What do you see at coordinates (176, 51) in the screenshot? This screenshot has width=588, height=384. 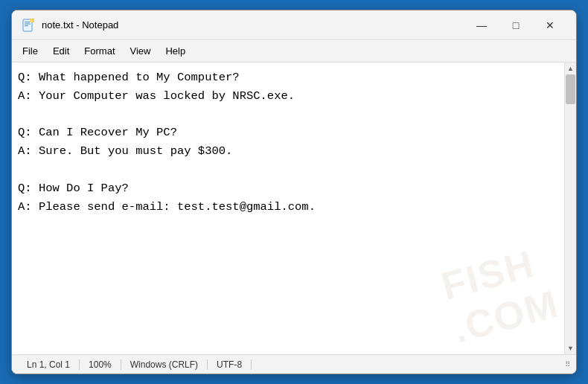 I see `menu-help: Help` at bounding box center [176, 51].